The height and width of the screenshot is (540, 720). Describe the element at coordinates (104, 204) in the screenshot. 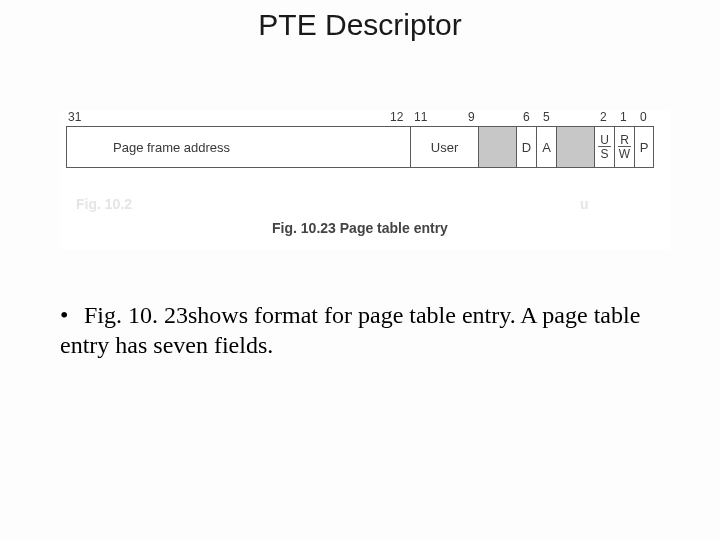

I see `ghost-text-top: Fig. 10.2` at that location.